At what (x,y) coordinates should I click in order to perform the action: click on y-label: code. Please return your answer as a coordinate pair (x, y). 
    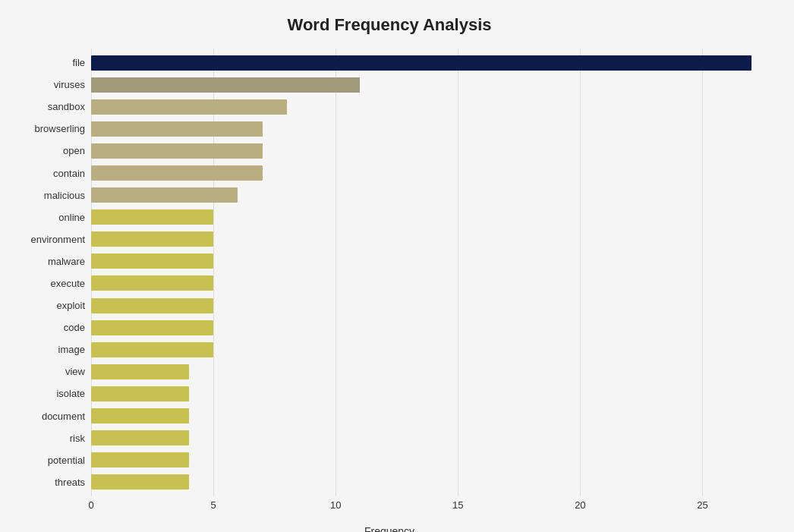
    Looking at the image, I should click on (74, 328).